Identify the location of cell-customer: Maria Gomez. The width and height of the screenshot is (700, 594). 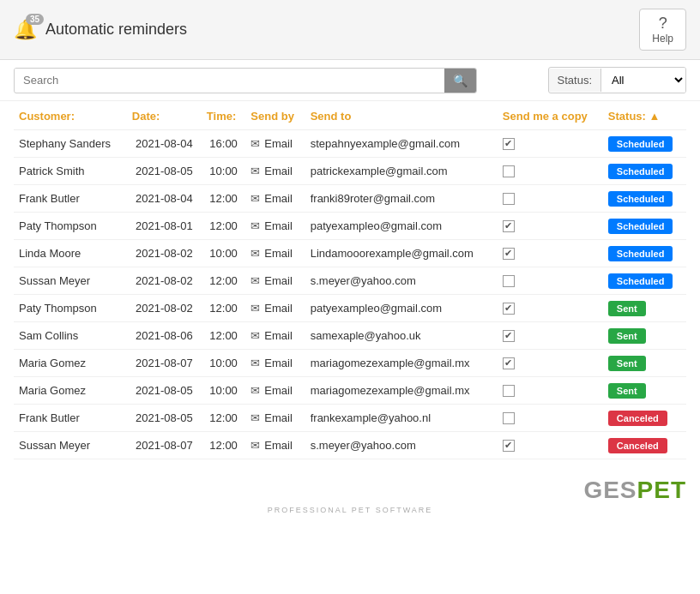
(70, 363).